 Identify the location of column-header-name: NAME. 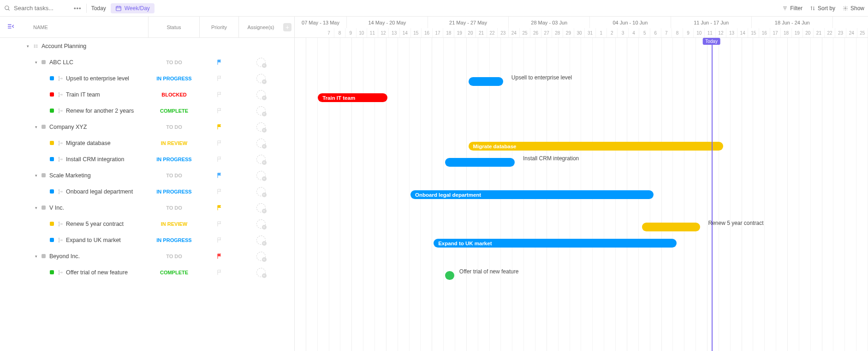
(74, 27).